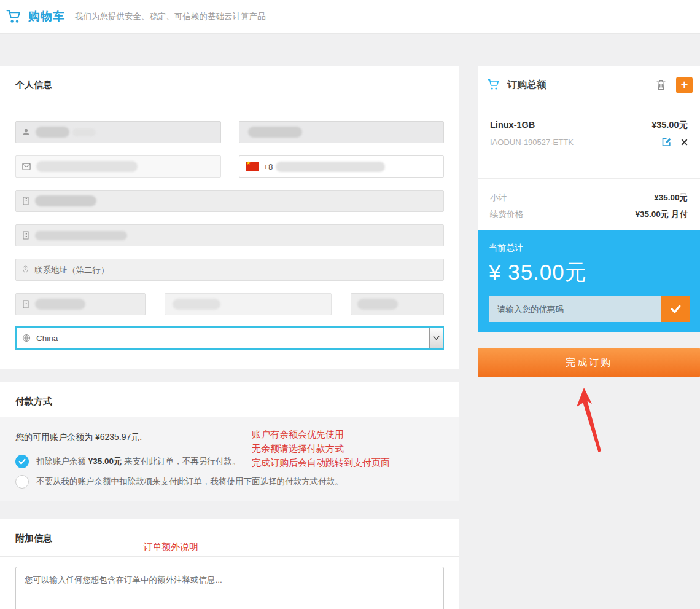  What do you see at coordinates (47, 338) in the screenshot?
I see `country-value: China` at bounding box center [47, 338].